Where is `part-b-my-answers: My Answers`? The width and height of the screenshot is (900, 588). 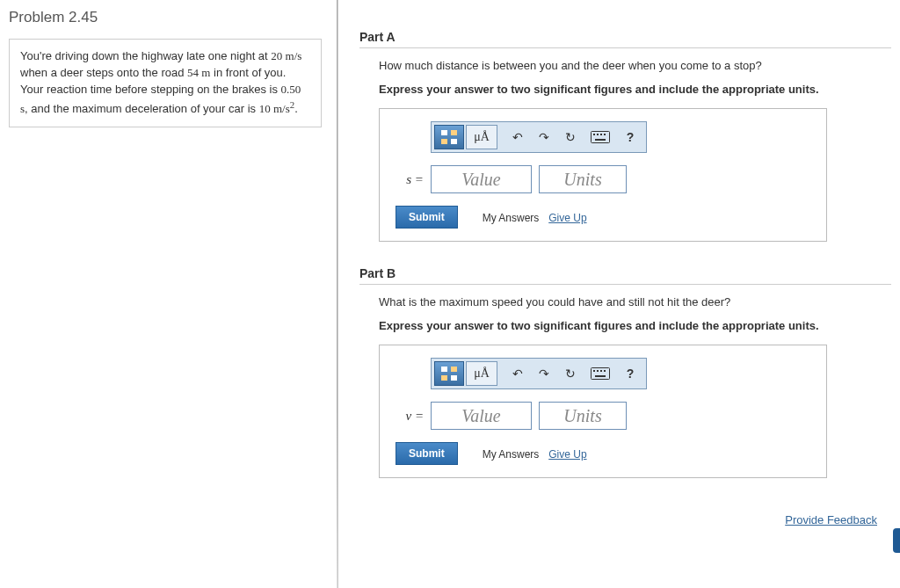 part-b-my-answers: My Answers is located at coordinates (512, 454).